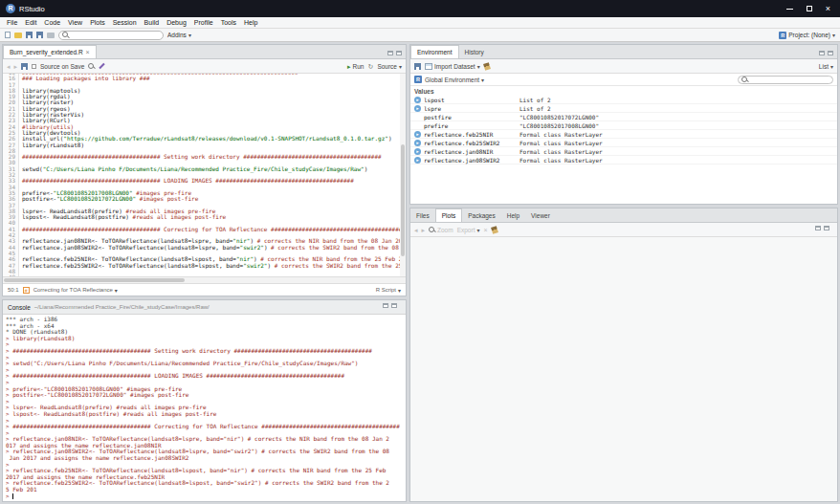  Describe the element at coordinates (790, 10) in the screenshot. I see `minimize-button` at that location.